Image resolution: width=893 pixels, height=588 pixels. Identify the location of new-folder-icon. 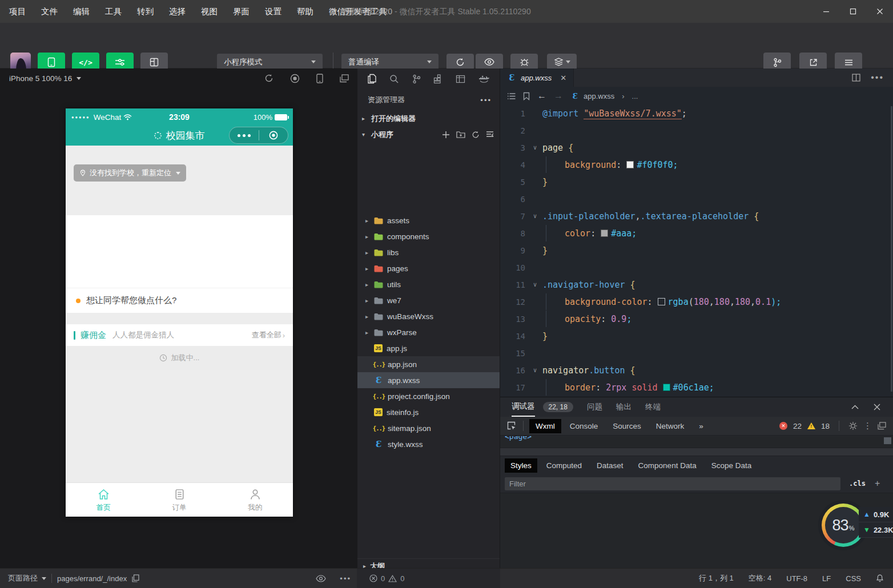
(461, 135).